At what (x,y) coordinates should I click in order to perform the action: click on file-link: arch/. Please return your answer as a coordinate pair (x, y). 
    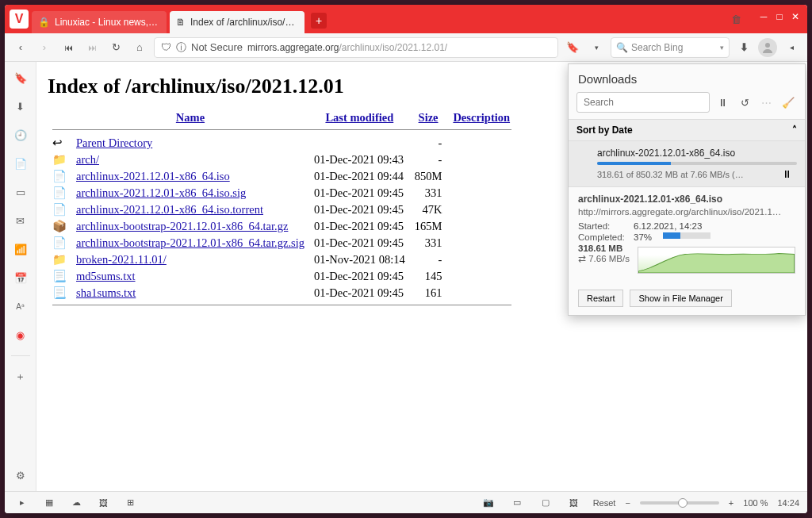
    Looking at the image, I should click on (87, 159).